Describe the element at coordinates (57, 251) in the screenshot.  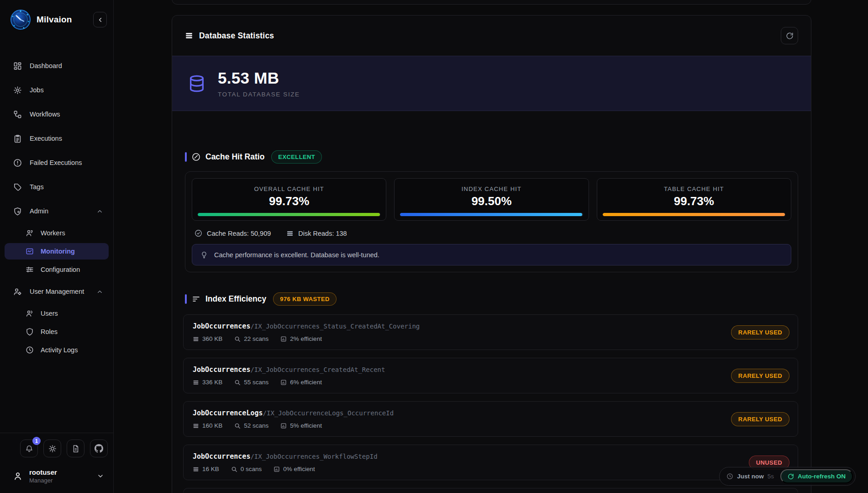
I see `sidebar-item-monitoring: Monitoring` at that location.